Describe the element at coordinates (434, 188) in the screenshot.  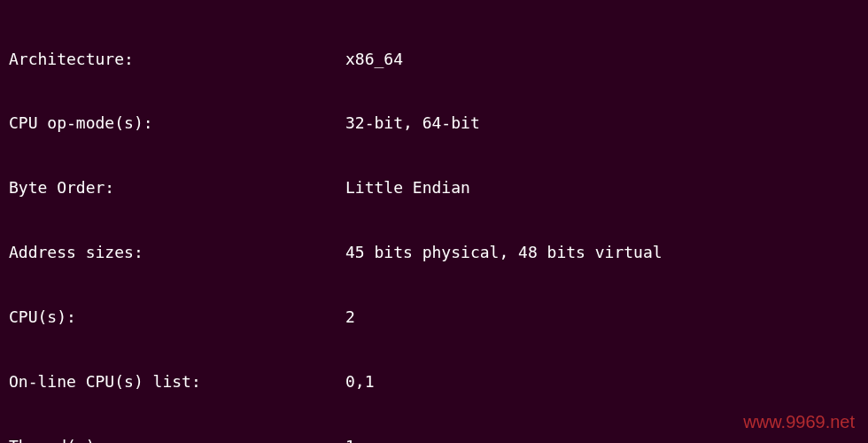
I see `info-row: Byte Order:Little Endian` at that location.